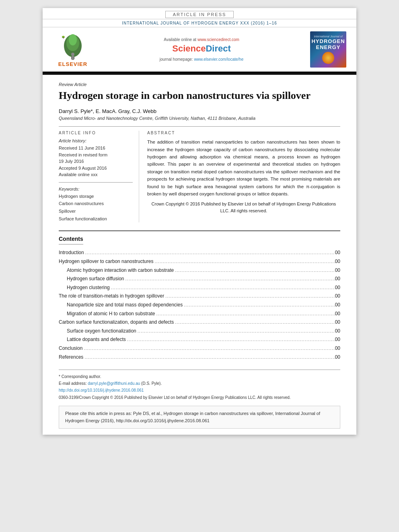 This screenshot has width=399, height=532. What do you see at coordinates (96, 219) in the screenshot?
I see `keyword-4: Surface functionalization` at bounding box center [96, 219].